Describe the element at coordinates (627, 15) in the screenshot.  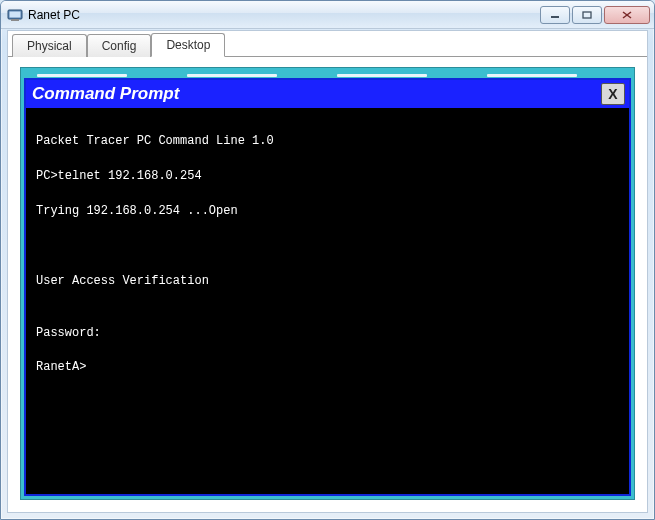
I see `close-button` at that location.